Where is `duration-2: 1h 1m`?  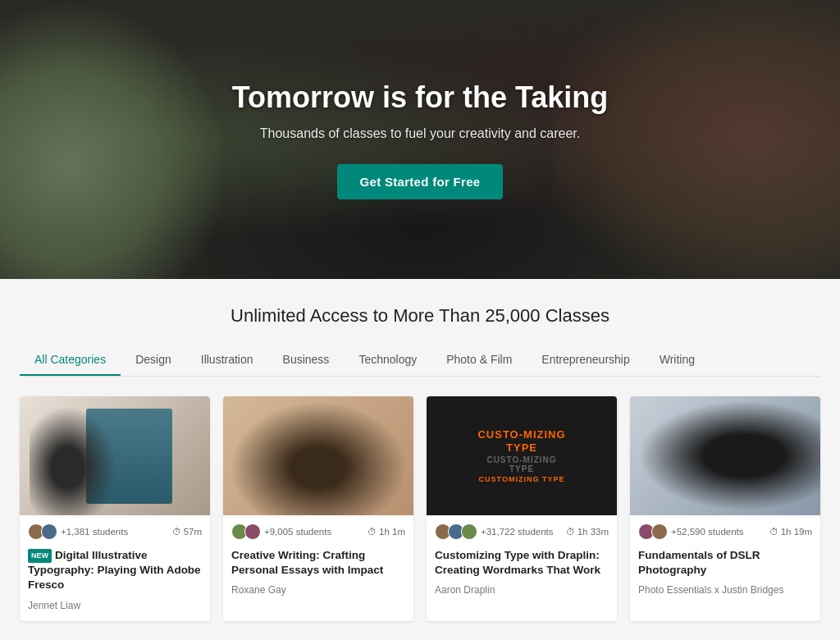 duration-2: 1h 1m is located at coordinates (392, 532).